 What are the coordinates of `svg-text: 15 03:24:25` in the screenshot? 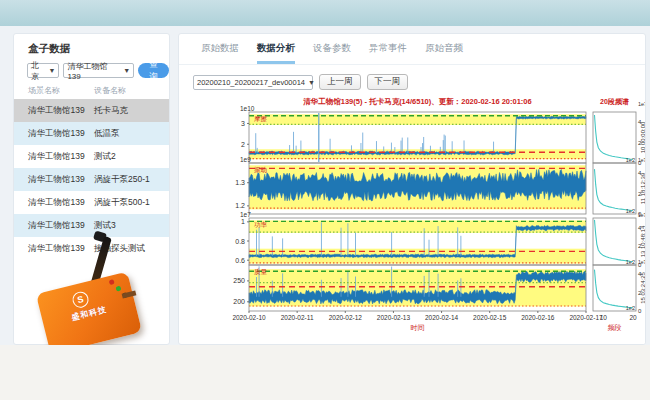 It's located at (643, 287).